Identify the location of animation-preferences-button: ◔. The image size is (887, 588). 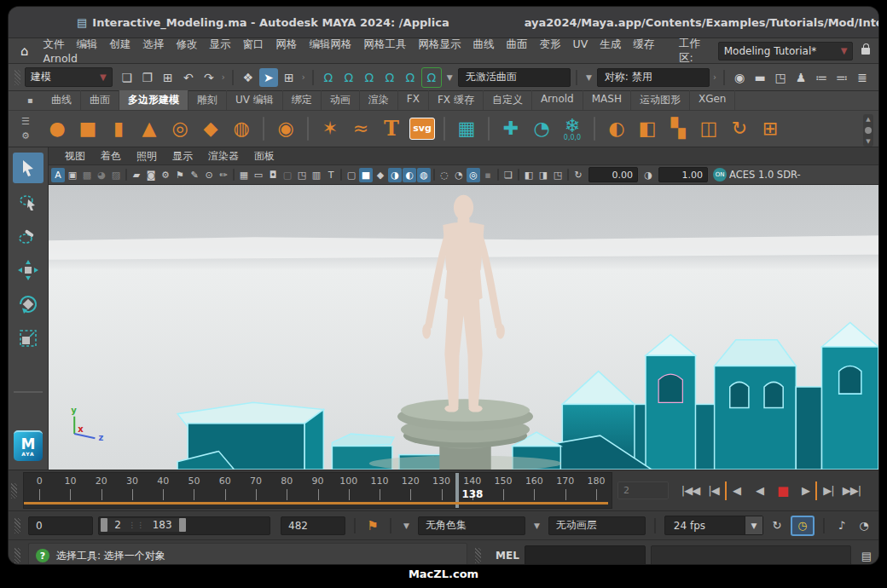
(864, 526).